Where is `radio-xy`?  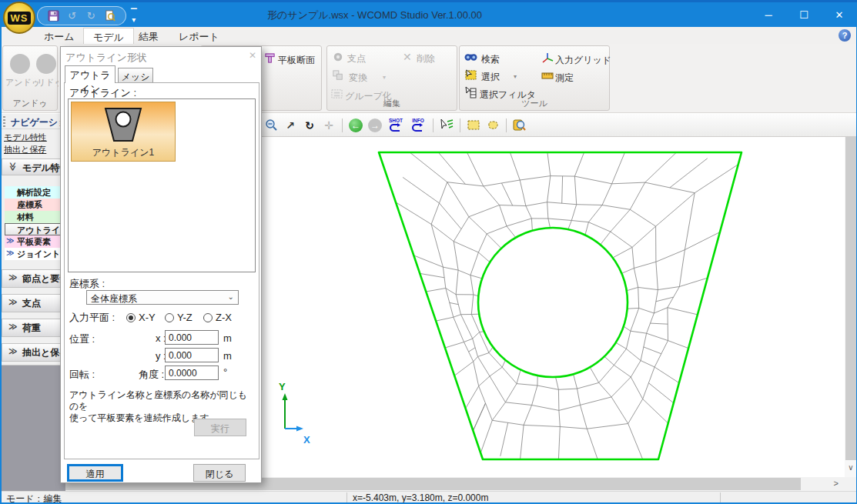
radio-xy is located at coordinates (131, 318).